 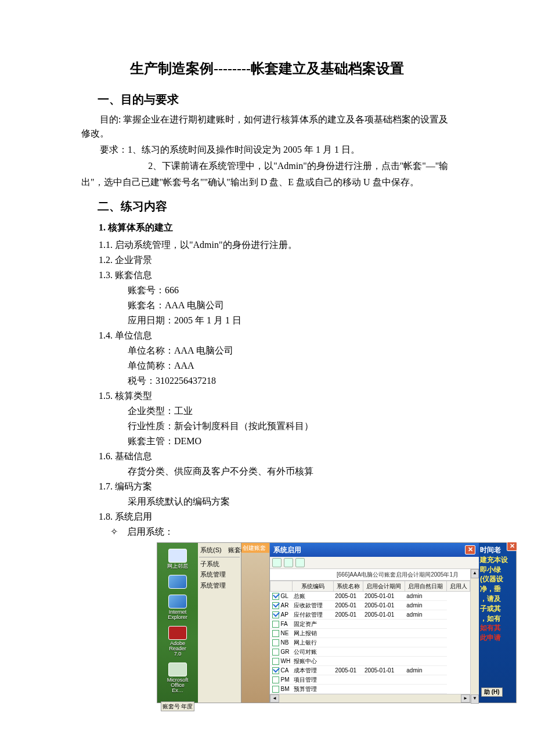 What do you see at coordinates (287, 550) in the screenshot?
I see `dialog-title-text: 系统启用` at bounding box center [287, 550].